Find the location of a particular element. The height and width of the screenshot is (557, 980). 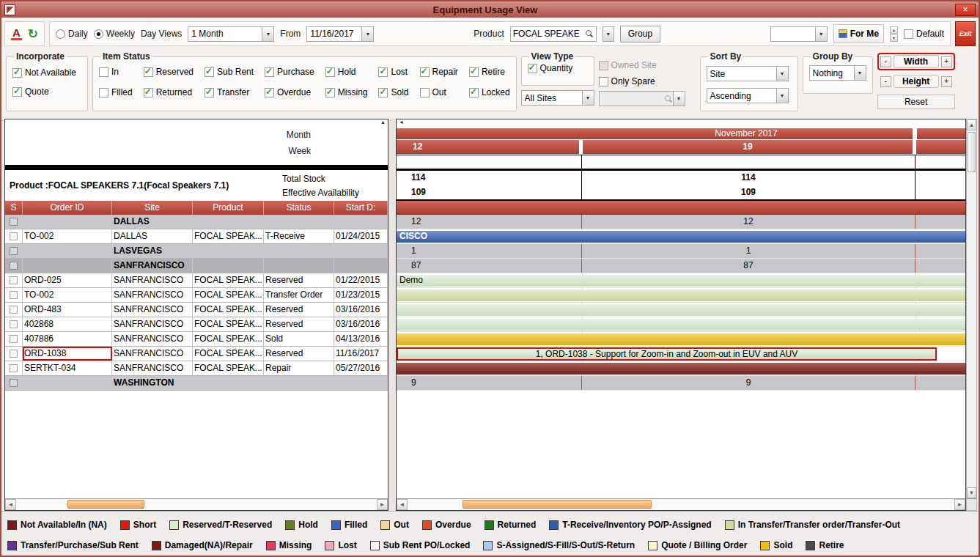

height-minus-button: - is located at coordinates (885, 82).